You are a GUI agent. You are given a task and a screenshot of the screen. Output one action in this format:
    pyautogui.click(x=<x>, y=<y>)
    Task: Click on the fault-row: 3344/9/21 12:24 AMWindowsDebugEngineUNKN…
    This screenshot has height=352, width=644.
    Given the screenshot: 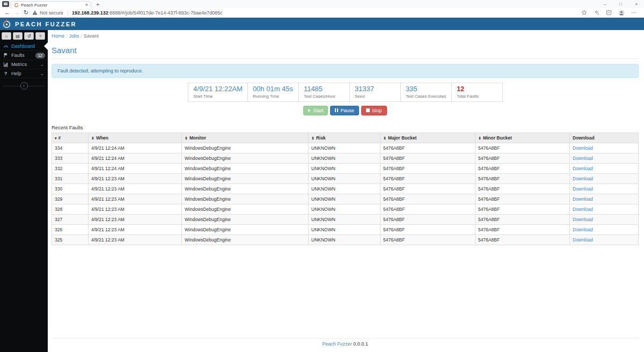 What is the action you would take?
    pyautogui.click(x=346, y=148)
    